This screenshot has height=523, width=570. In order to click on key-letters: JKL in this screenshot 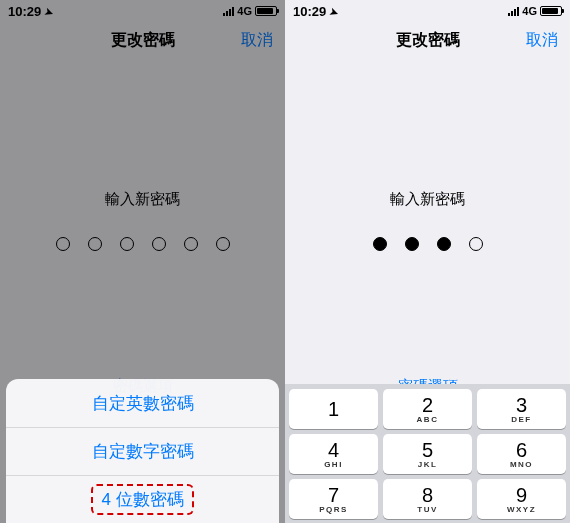, I will do `click(428, 464)`.